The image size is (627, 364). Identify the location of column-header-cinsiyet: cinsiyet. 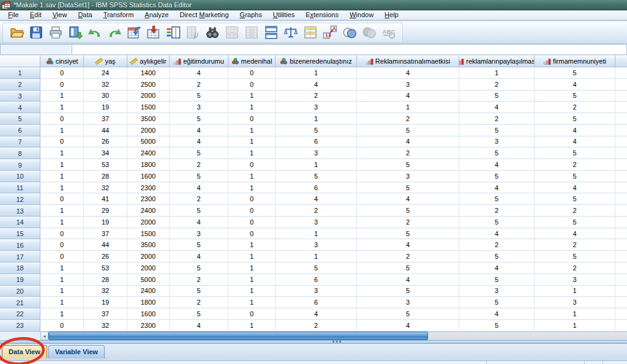
(62, 61).